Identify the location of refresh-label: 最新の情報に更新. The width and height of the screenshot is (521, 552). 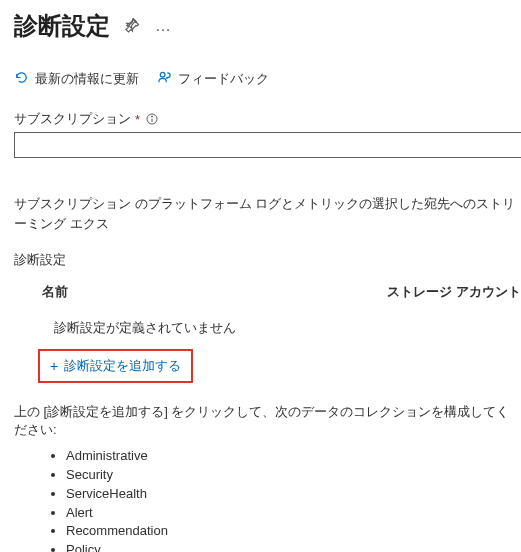
(87, 79).